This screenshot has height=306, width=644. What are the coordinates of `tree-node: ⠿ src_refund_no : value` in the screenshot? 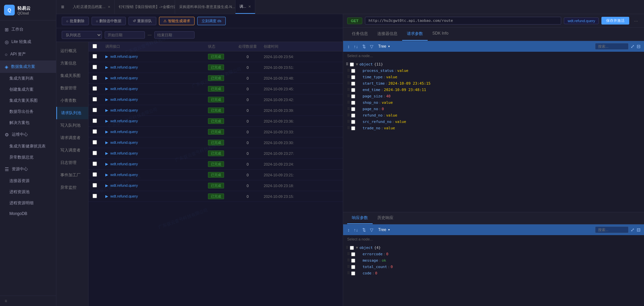 It's located at (494, 122).